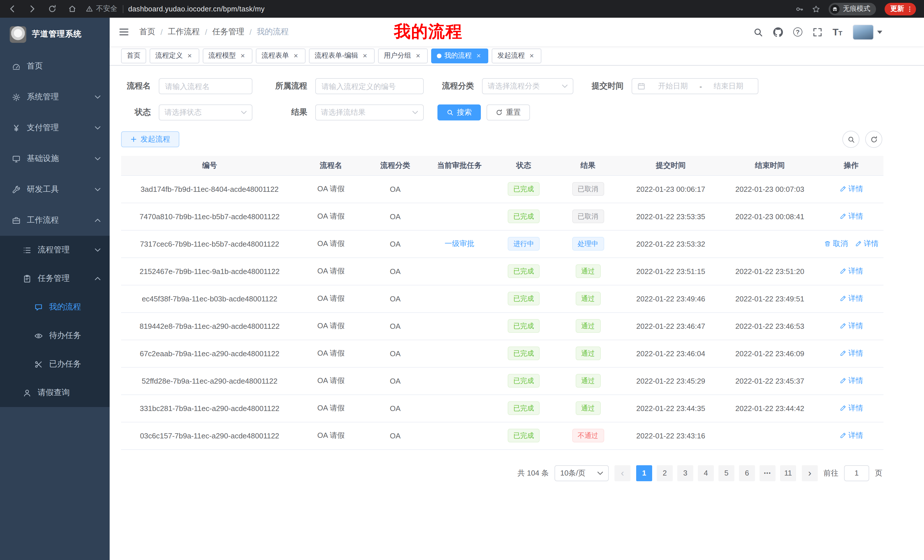 Image resolution: width=924 pixels, height=560 pixels. Describe the element at coordinates (32, 9) in the screenshot. I see `forward-icon` at that location.